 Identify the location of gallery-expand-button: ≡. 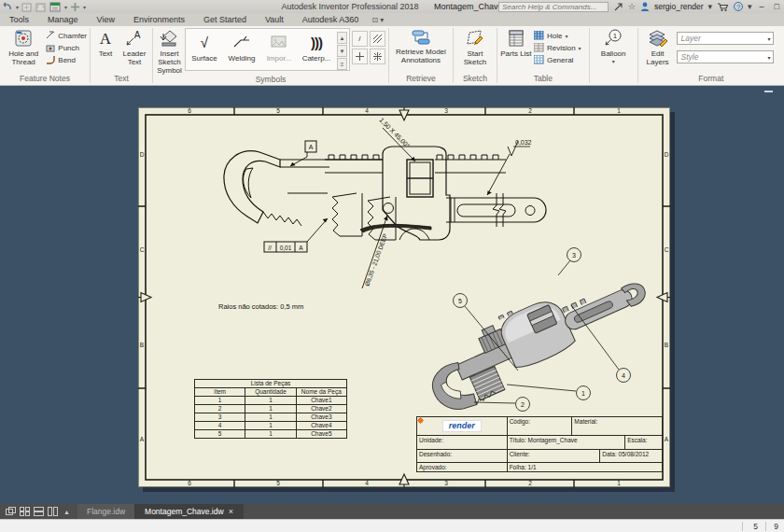
(342, 63).